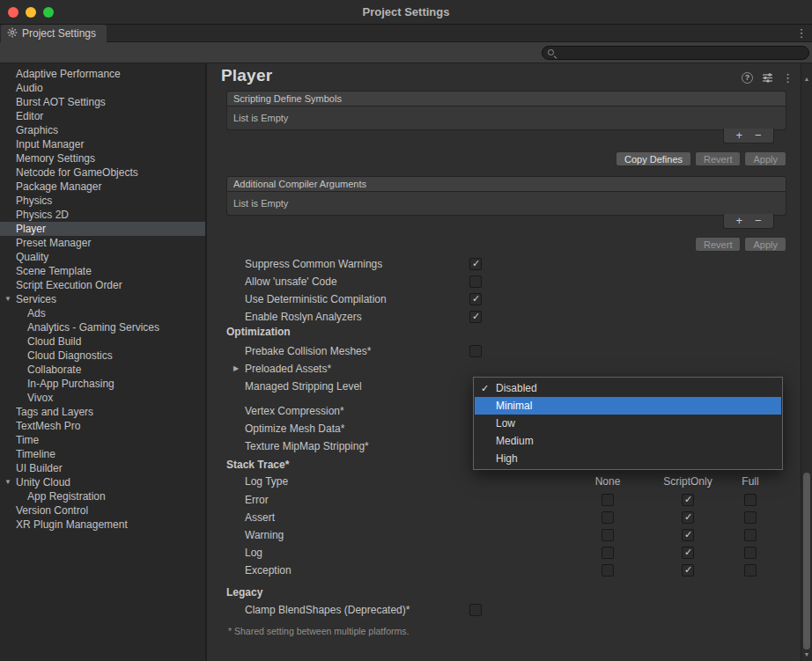  What do you see at coordinates (102, 342) in the screenshot?
I see `sidebar-item-cloud-build: Cloud Build` at bounding box center [102, 342].